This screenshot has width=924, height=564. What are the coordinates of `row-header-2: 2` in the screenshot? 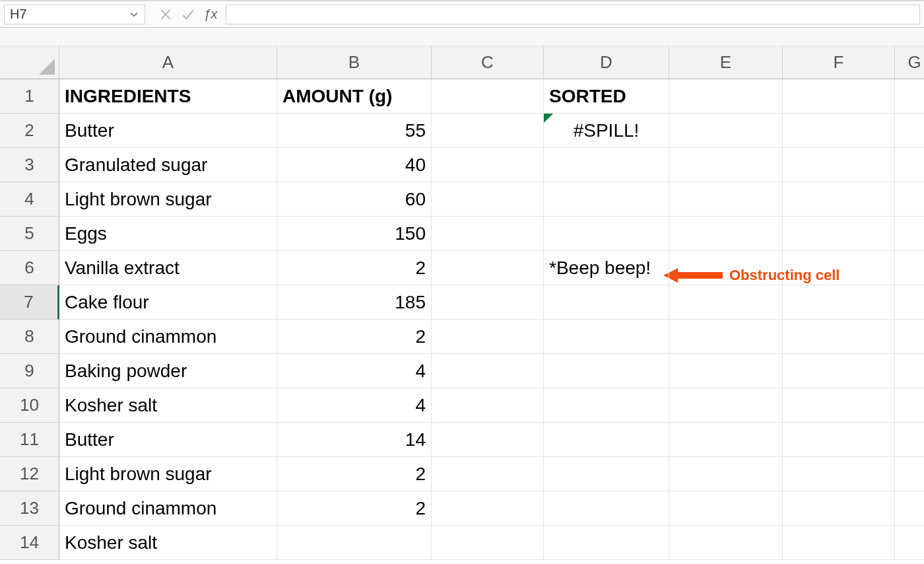 It's located at (30, 131).